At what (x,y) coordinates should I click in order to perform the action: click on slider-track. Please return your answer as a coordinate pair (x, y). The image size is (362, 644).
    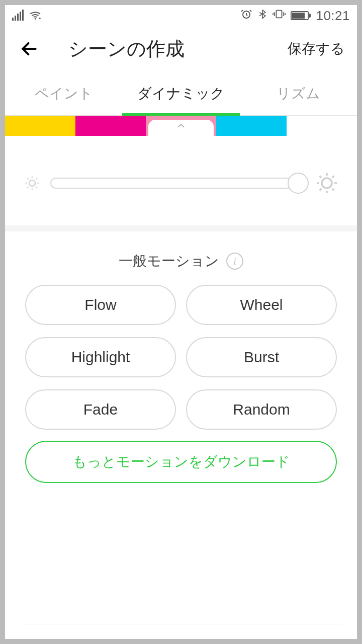
    Looking at the image, I should click on (178, 183).